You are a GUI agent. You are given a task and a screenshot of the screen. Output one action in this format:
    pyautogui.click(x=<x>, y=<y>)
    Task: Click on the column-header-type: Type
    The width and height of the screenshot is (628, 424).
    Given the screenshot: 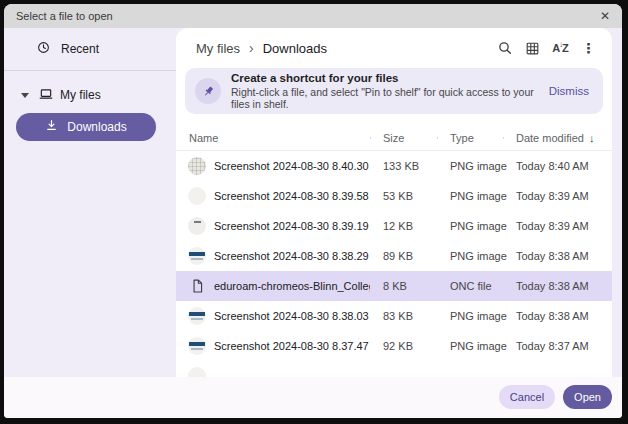 What is the action you would take?
    pyautogui.click(x=470, y=138)
    